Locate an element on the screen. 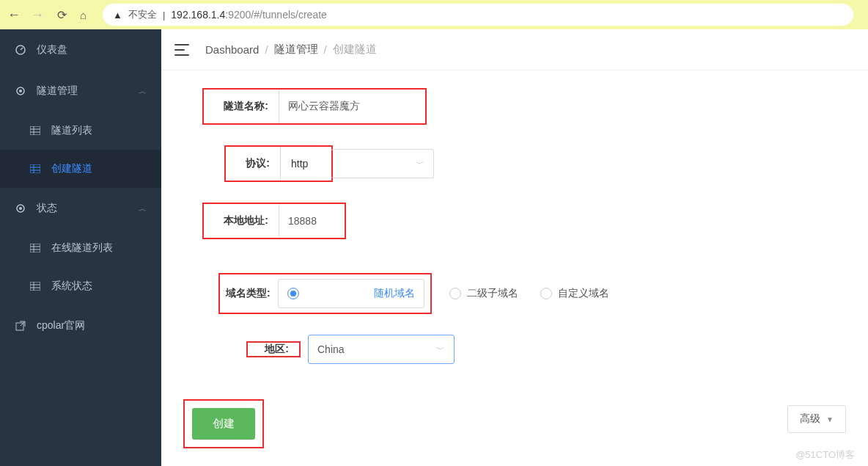  row-tunnel-name: 隧道名称: is located at coordinates (524, 106).